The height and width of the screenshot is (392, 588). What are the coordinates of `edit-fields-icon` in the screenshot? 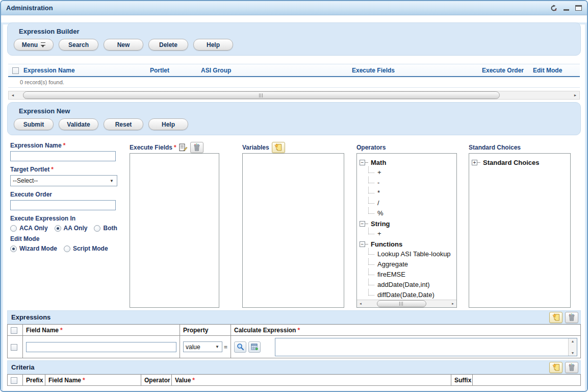 It's located at (184, 148).